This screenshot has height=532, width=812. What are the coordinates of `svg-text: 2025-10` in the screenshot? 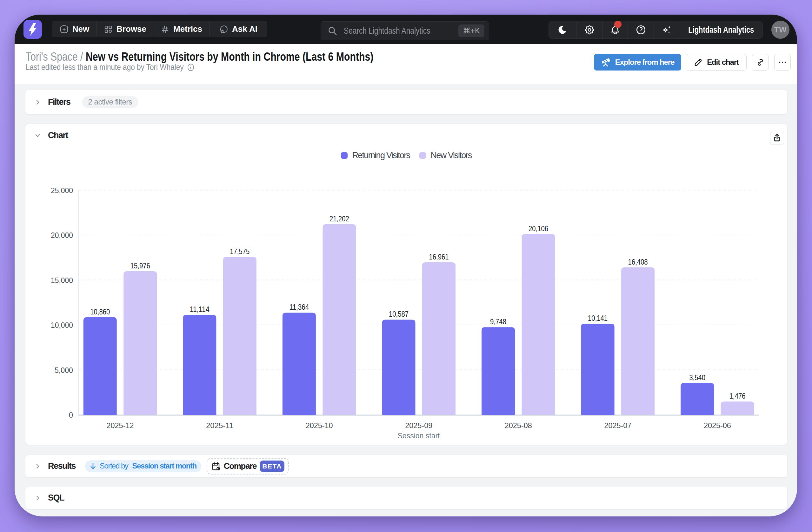 It's located at (319, 425).